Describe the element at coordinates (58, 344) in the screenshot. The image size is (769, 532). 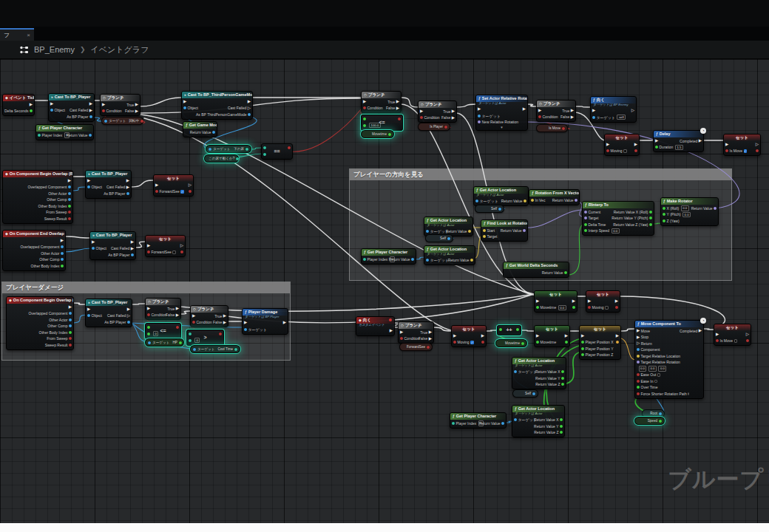
I see `pin-sweep-result: Sweep Result` at that location.